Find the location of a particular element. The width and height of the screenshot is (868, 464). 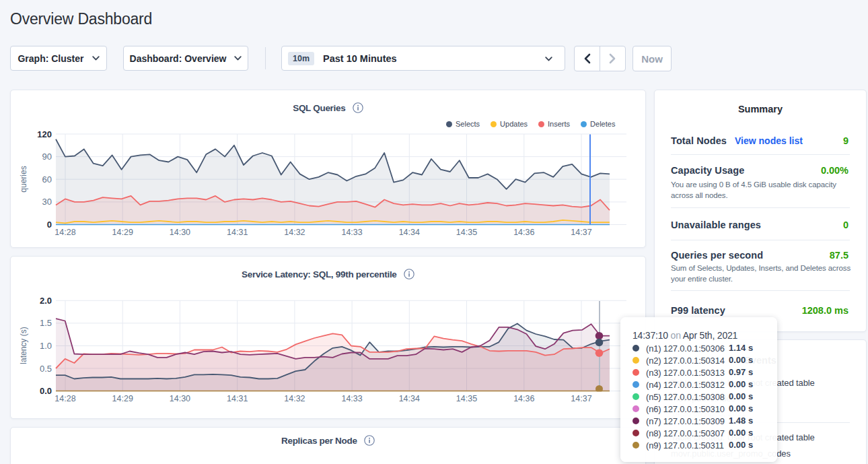

svg-text: 2.0 is located at coordinates (46, 300).